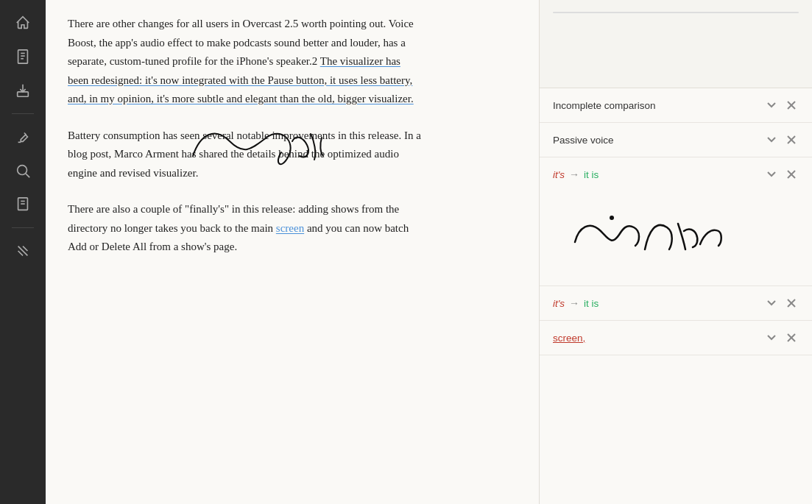 This screenshot has width=812, height=504. I want to click on suggestion-header-4: it's → it is, so click(676, 303).